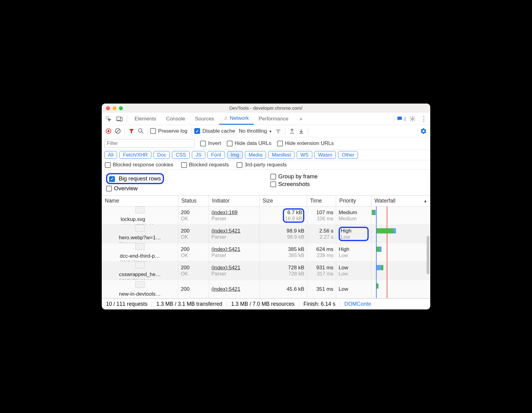  What do you see at coordinates (305, 155) in the screenshot?
I see `chip-ws: WS` at bounding box center [305, 155].